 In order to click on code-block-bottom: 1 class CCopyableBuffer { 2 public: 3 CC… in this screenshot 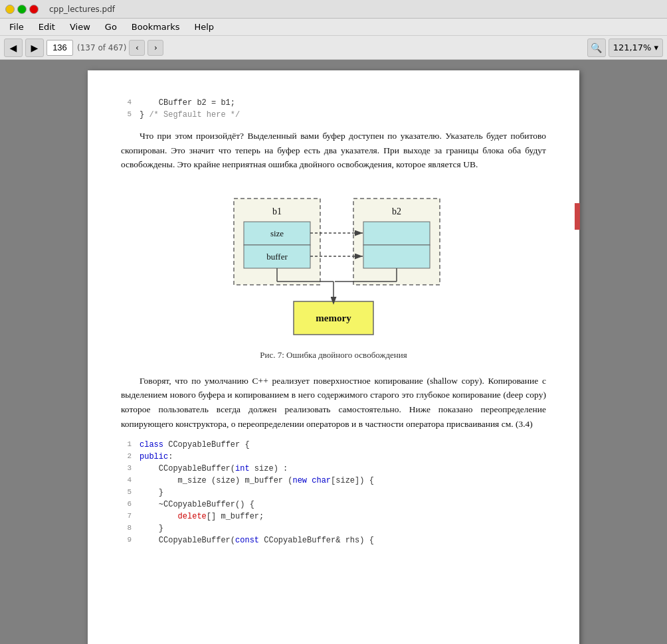, I will do `click(334, 493)`.